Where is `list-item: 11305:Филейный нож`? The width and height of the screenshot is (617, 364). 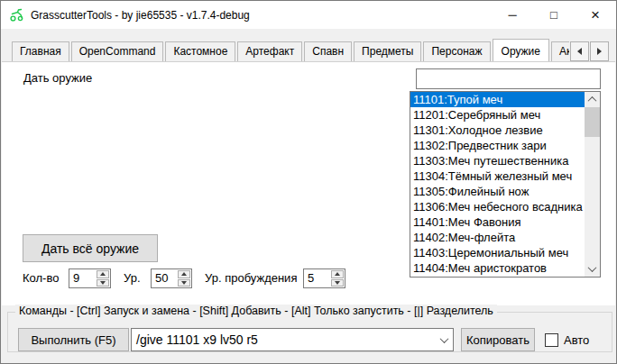
list-item: 11305:Филейный нож is located at coordinates (498, 191).